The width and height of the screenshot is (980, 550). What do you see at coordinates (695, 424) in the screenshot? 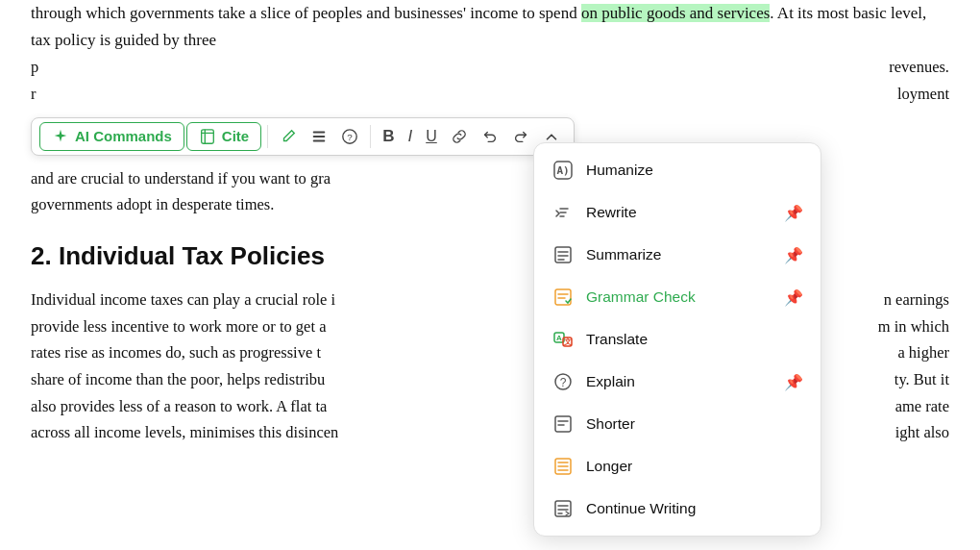
I see `shorter-label: Shorter` at bounding box center [695, 424].